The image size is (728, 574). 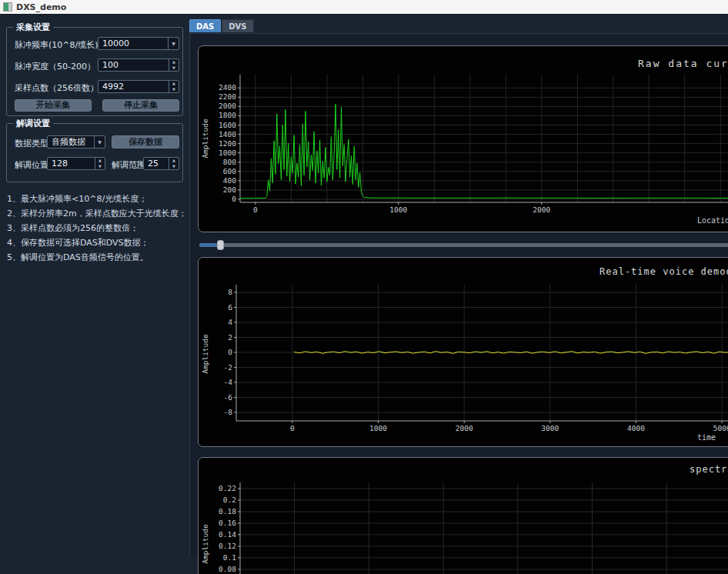 What do you see at coordinates (55, 66) in the screenshot?
I see `pulse-width-label: 脉冲宽度（50-200）` at bounding box center [55, 66].